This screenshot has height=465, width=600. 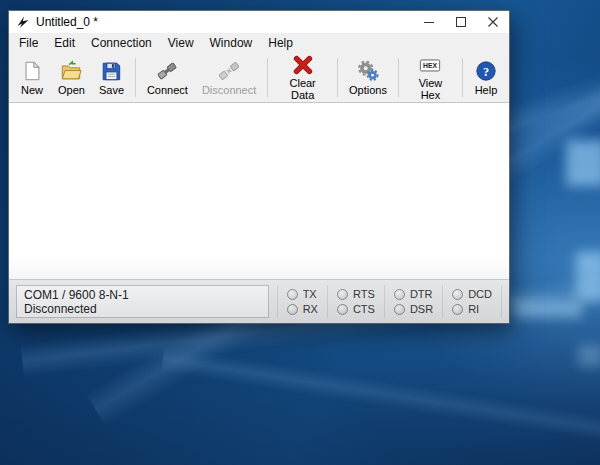 I want to click on ri-label: RI, so click(x=474, y=309).